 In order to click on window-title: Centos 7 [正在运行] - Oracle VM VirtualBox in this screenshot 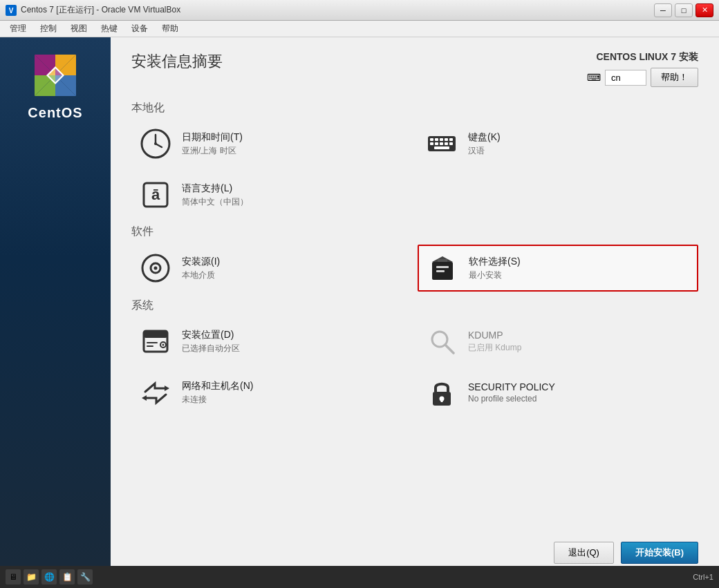, I will do `click(337, 10)`.